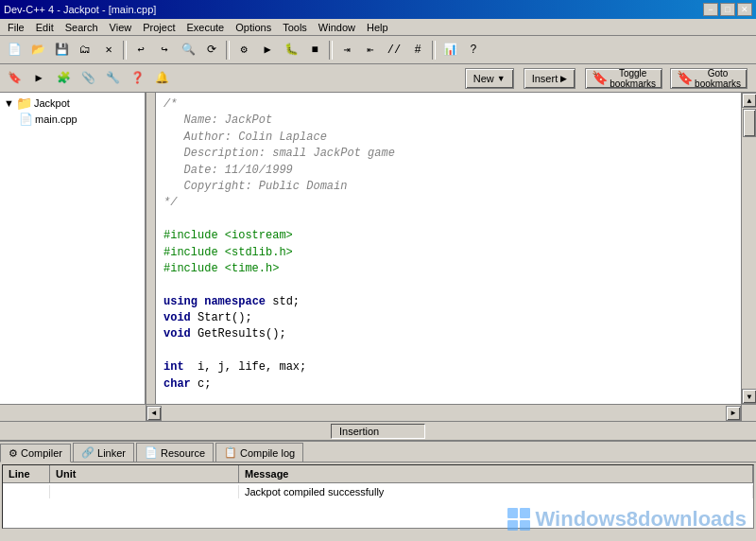  Describe the element at coordinates (154, 413) in the screenshot. I see `hscroll-left-button: ◄` at that location.